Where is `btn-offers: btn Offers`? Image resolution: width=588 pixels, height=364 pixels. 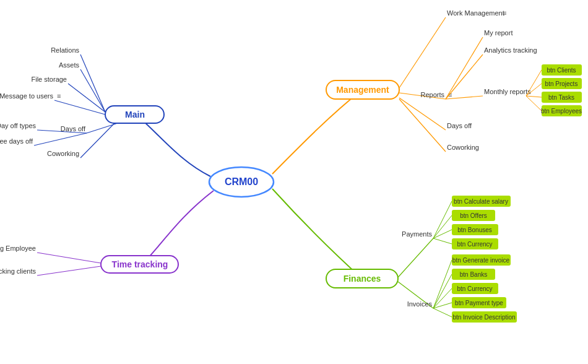 btn-offers: btn Offers is located at coordinates (473, 215).